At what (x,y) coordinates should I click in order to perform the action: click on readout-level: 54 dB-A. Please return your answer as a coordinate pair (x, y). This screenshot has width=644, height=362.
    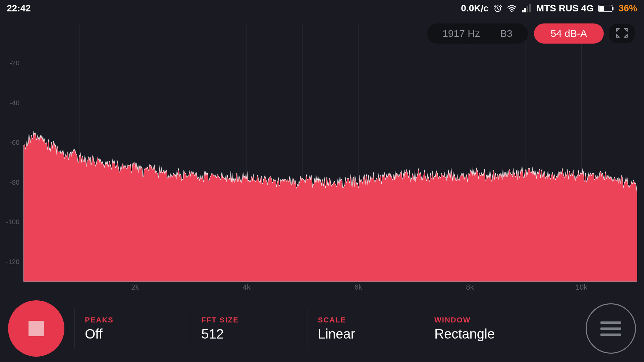
    Looking at the image, I should click on (569, 34).